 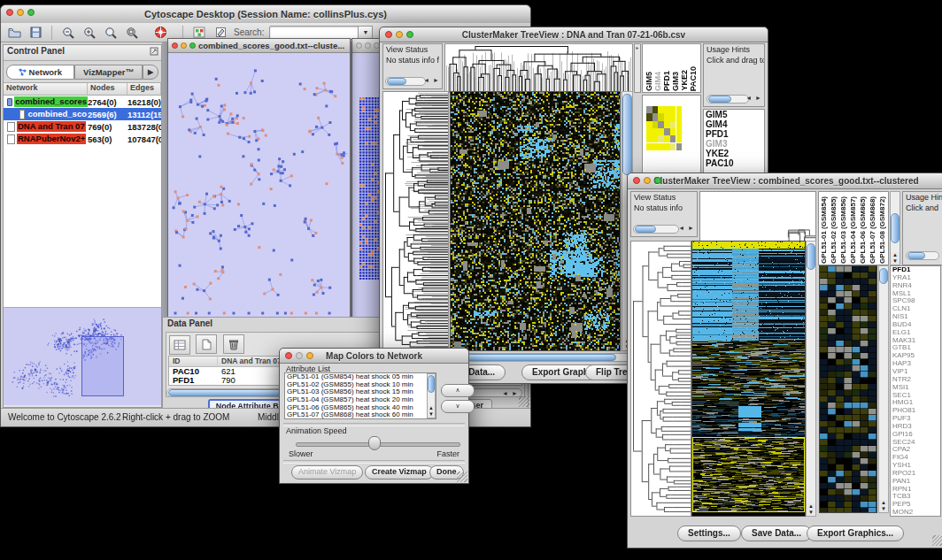 What do you see at coordinates (416, 221) in the screenshot?
I see `tv1-gene-dendrogram-canvas` at bounding box center [416, 221].